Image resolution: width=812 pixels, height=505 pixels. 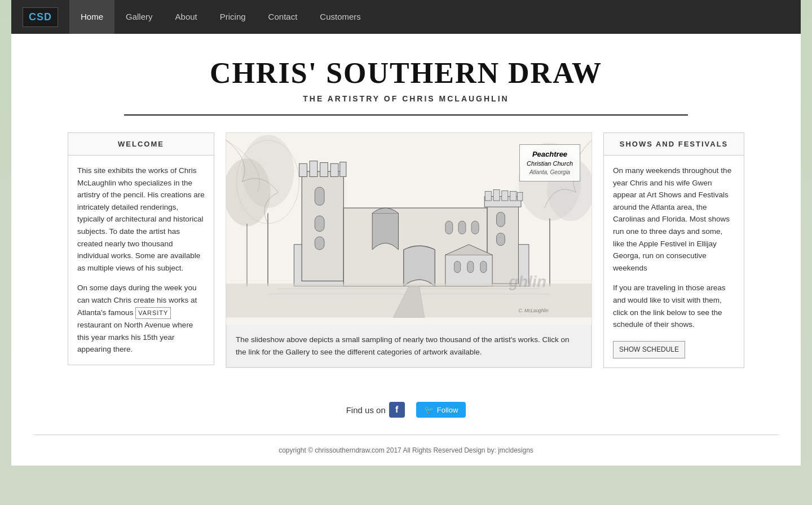 What do you see at coordinates (221, 17) in the screenshot?
I see `nav-menu: Home Gallery About Pricing Contact Custo…` at bounding box center [221, 17].